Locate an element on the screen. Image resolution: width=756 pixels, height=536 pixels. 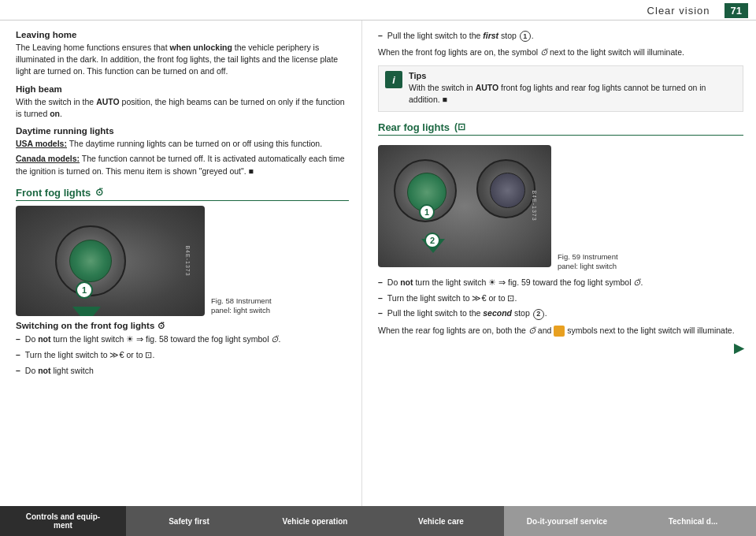
daytime-heading: Daytime running lights is located at coordinates (183, 131).